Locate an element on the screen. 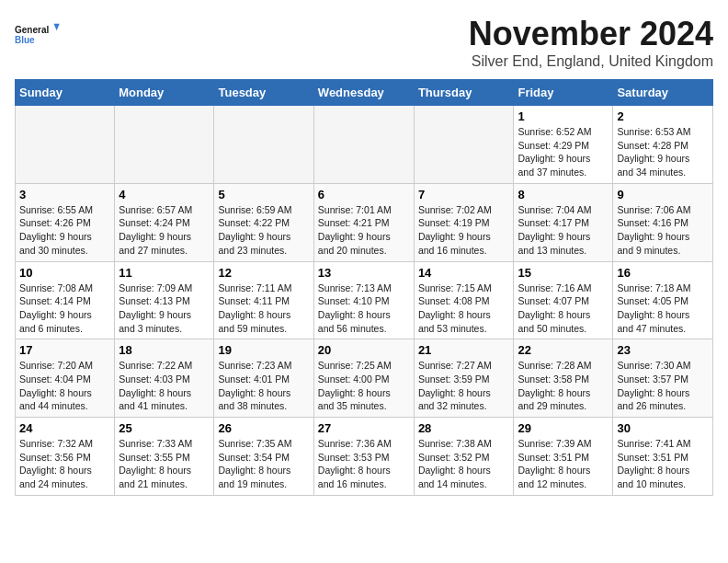 The width and height of the screenshot is (728, 563). calendar-cell: 30Sunrise: 7:41 AM Sunset: 3:51 PM Dayli… is located at coordinates (664, 456).